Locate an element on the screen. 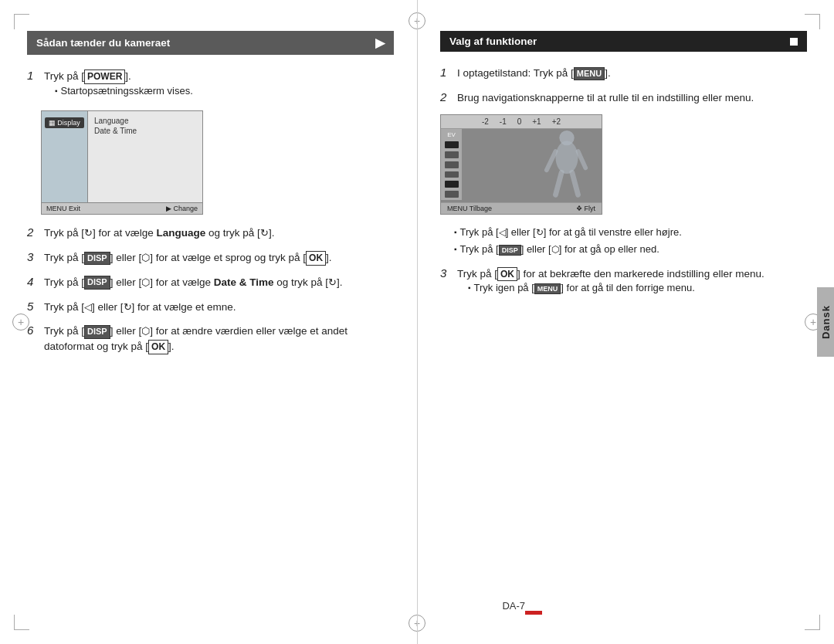 The height and width of the screenshot is (644, 834). step-6: 6 Tryk på [DISP] eller [⬡] for at ændre … is located at coordinates (210, 339).